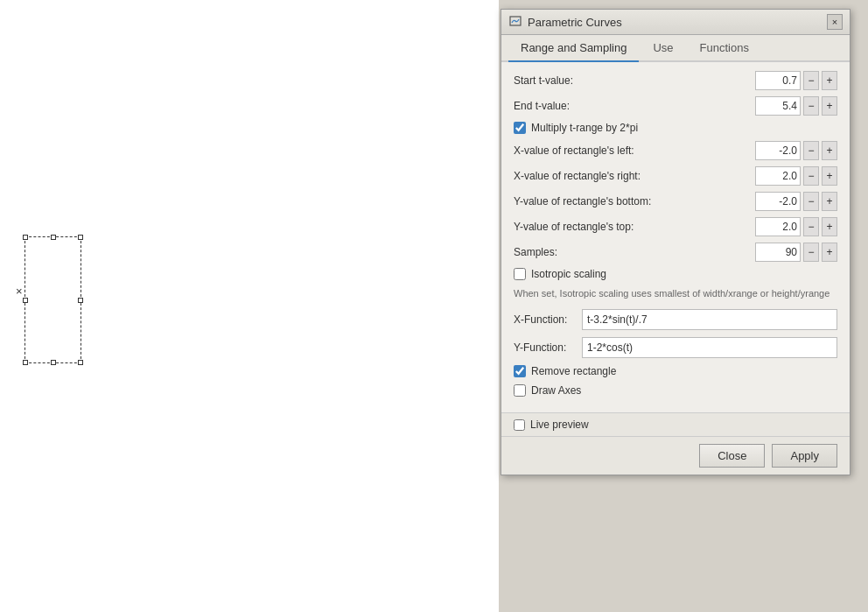  Describe the element at coordinates (520, 371) in the screenshot. I see `remove-rect-checkbox` at that location.